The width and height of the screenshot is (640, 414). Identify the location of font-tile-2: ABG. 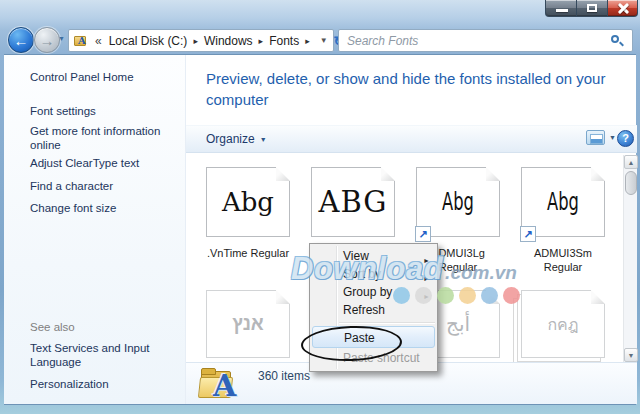
(353, 202).